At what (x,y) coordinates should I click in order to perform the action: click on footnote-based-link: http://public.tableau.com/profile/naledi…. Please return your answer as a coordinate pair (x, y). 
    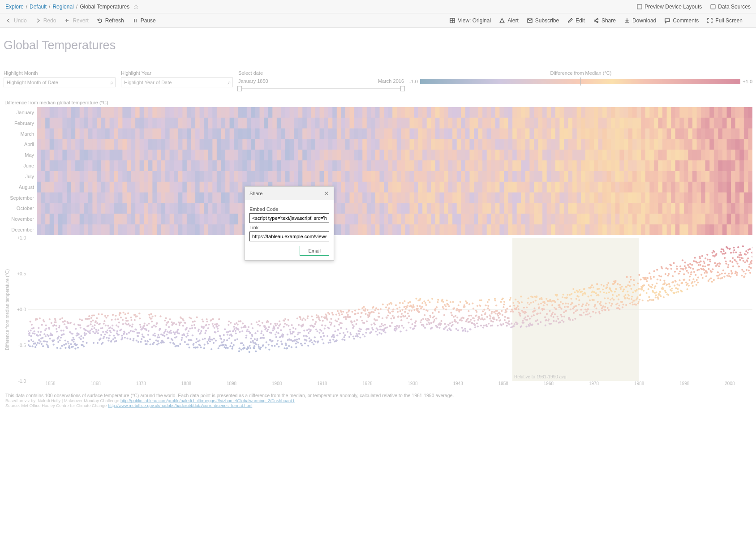
    Looking at the image, I should click on (208, 400).